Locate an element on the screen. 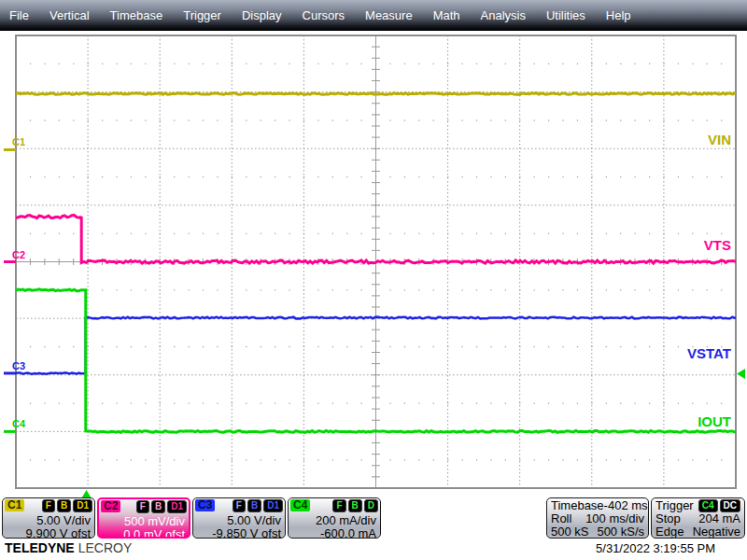 The image size is (747, 560). timebase-title: Timebase is located at coordinates (577, 506).